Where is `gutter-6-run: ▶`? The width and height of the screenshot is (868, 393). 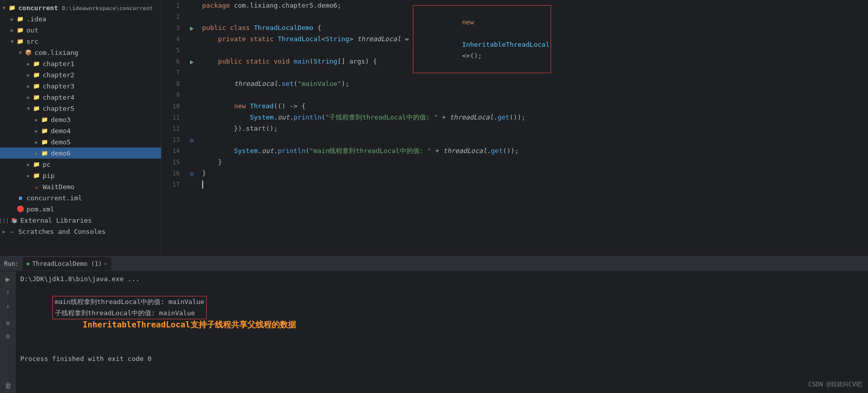 gutter-6-run: ▶ is located at coordinates (192, 62).